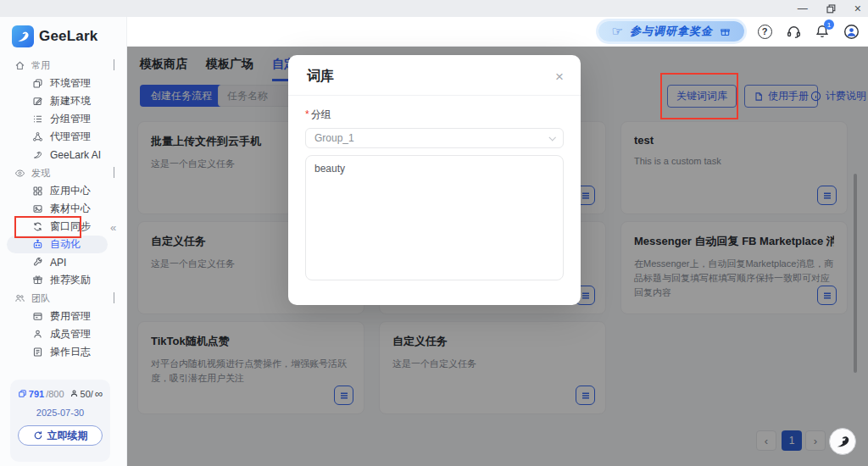 Image resolution: width=868 pixels, height=466 pixels. Describe the element at coordinates (858, 8) in the screenshot. I see `window-close-button: ×` at that location.